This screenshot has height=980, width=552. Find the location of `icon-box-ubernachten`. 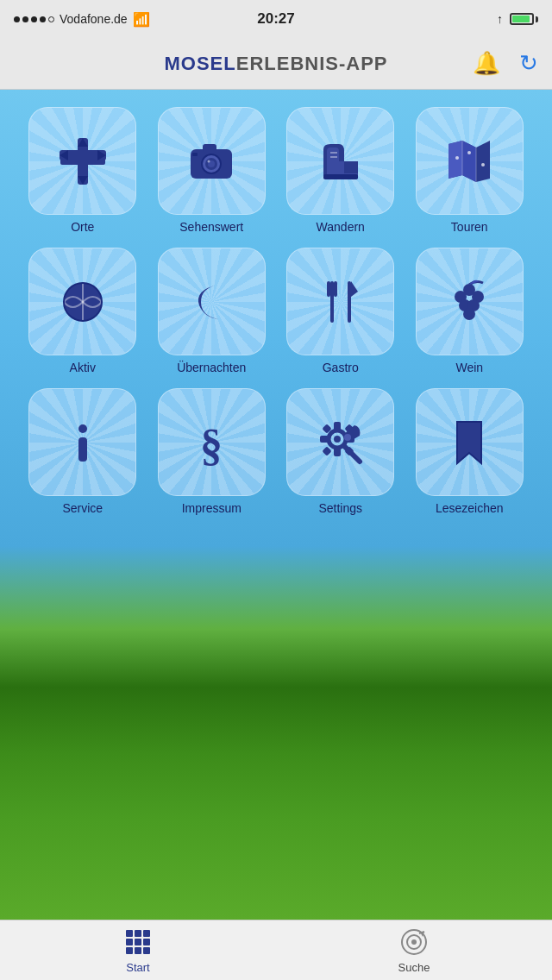

icon-box-ubernachten is located at coordinates (212, 302).